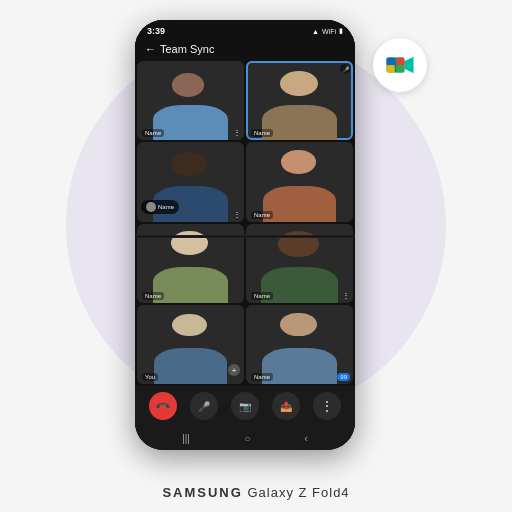  I want to click on participant-name-7: You, so click(150, 377).